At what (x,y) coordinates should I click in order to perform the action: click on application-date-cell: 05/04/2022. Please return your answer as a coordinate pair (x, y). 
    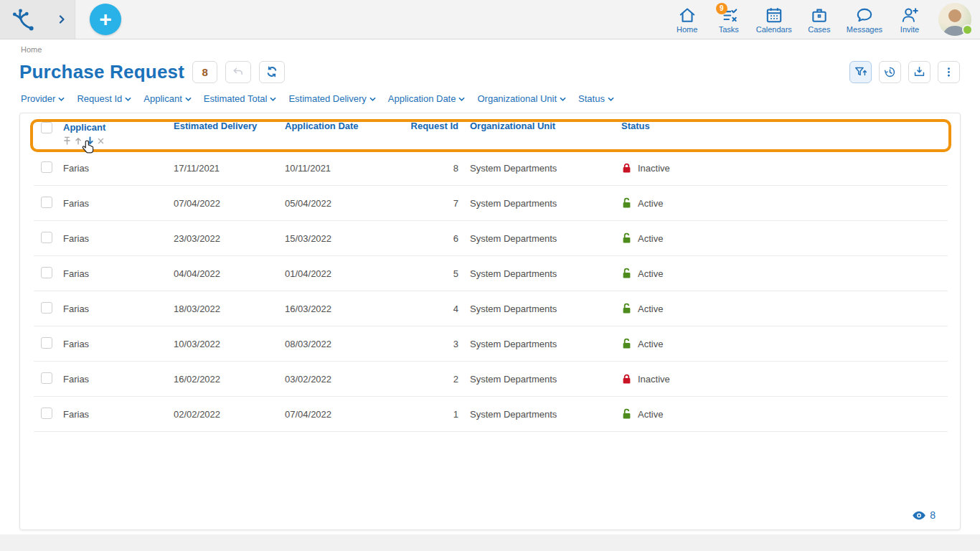
    Looking at the image, I should click on (342, 204).